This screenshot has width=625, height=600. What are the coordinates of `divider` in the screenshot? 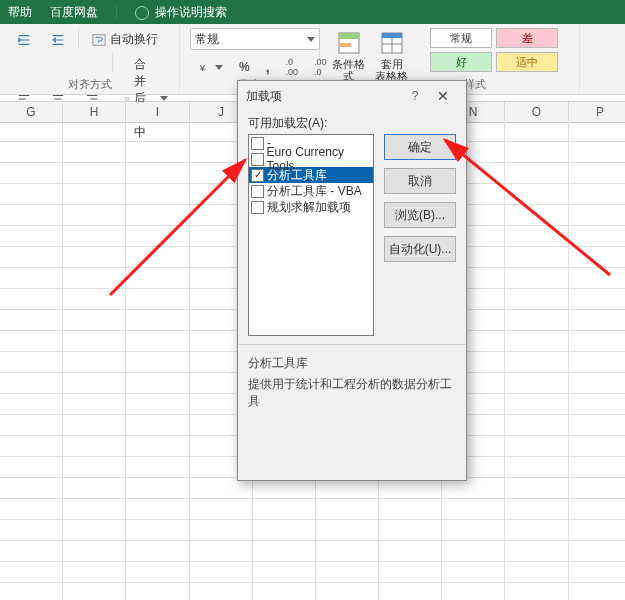 It's located at (78, 38).